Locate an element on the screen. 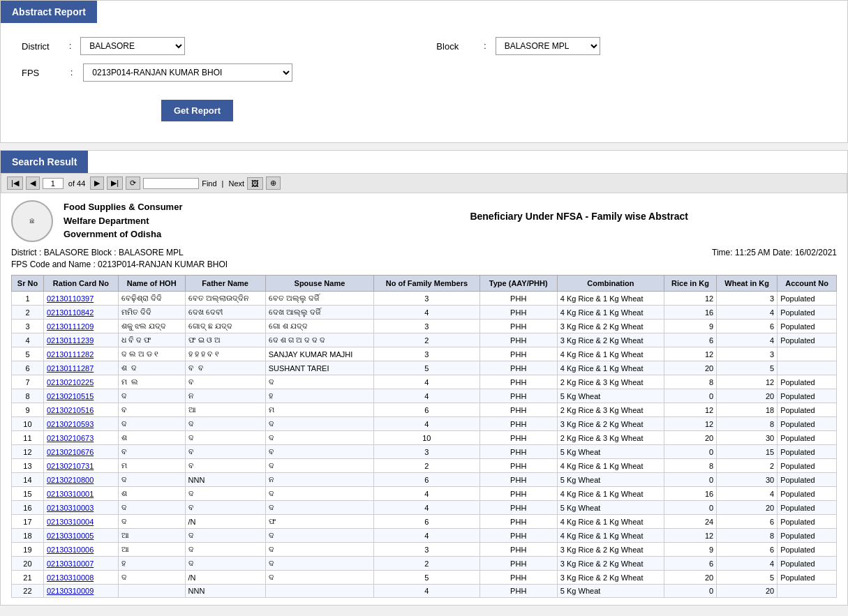 Image resolution: width=848 pixels, height=616 pixels. cell-card: 02130310007 is located at coordinates (81, 564).